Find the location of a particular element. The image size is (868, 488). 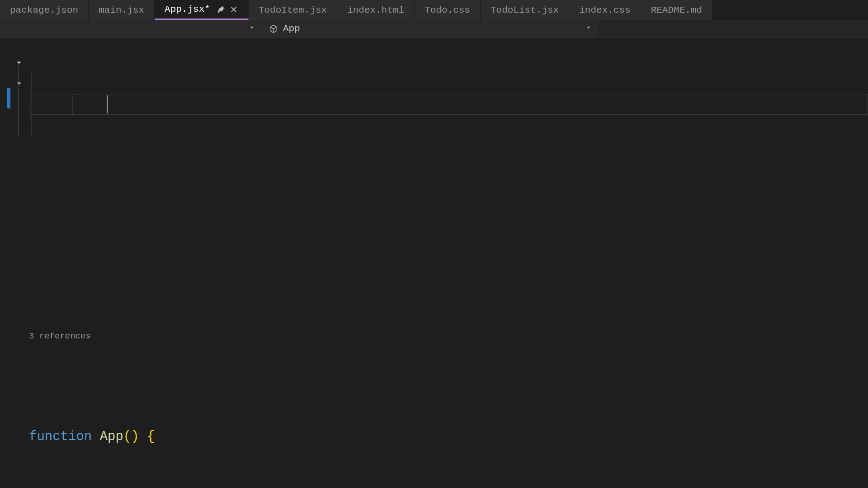

tab-index-css: index.css is located at coordinates (605, 10).